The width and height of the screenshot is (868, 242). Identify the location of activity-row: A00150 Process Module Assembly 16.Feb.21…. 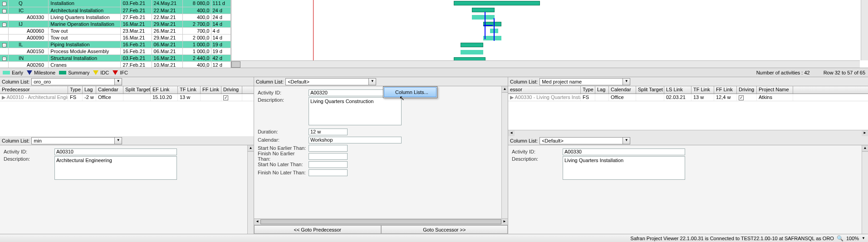
(115, 51).